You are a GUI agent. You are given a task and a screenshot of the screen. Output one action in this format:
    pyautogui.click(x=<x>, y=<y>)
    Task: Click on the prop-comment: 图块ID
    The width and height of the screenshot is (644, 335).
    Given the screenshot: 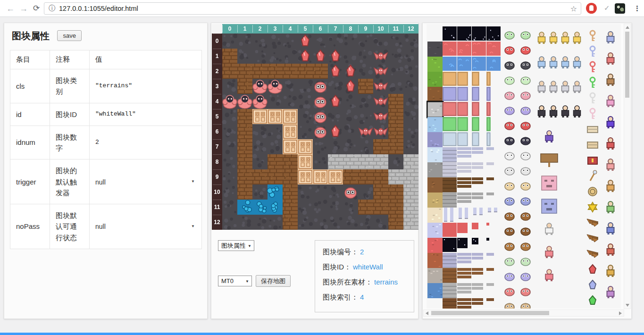 What is the action you would take?
    pyautogui.click(x=70, y=114)
    